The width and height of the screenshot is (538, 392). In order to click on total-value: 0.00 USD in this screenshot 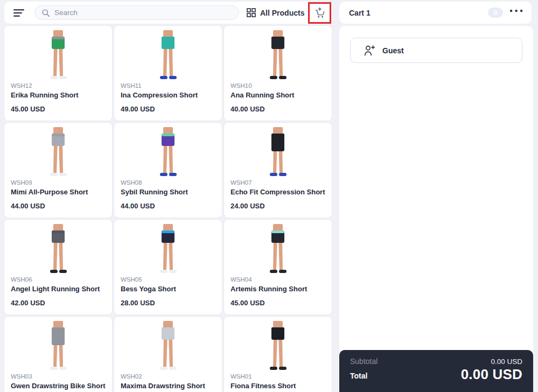, I will do `click(492, 375)`.